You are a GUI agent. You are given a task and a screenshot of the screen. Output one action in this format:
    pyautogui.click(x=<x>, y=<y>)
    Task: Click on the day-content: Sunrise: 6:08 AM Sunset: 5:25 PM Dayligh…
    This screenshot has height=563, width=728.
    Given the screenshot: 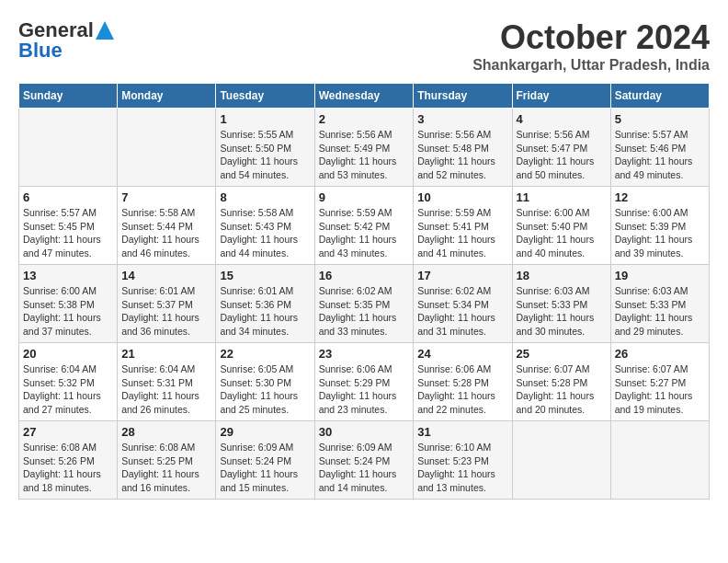 What is the action you would take?
    pyautogui.click(x=166, y=467)
    